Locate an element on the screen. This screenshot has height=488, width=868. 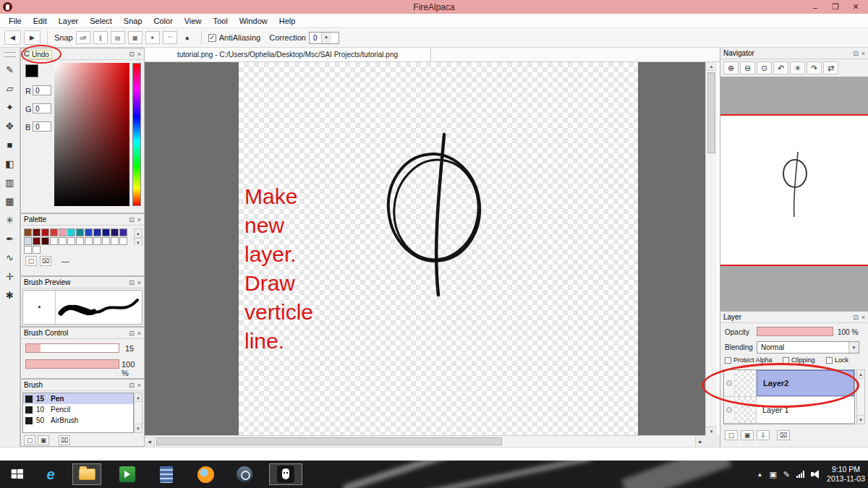
zoom-reset-button: ⊙ is located at coordinates (764, 68).